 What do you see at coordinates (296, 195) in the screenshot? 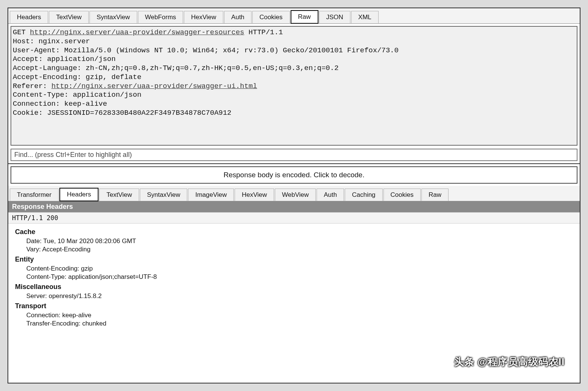
I see `response-tab-webview: WebView` at bounding box center [296, 195].